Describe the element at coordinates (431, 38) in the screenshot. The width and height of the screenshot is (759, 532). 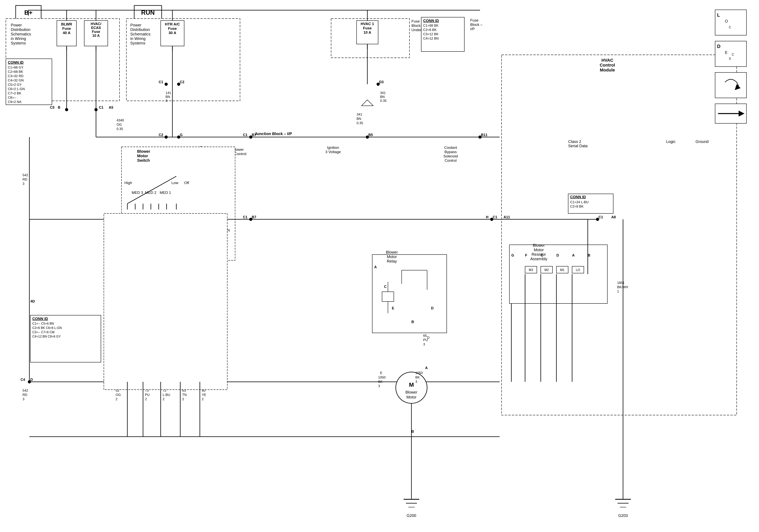
I see `svg-text: C4=12 BN` at that location.